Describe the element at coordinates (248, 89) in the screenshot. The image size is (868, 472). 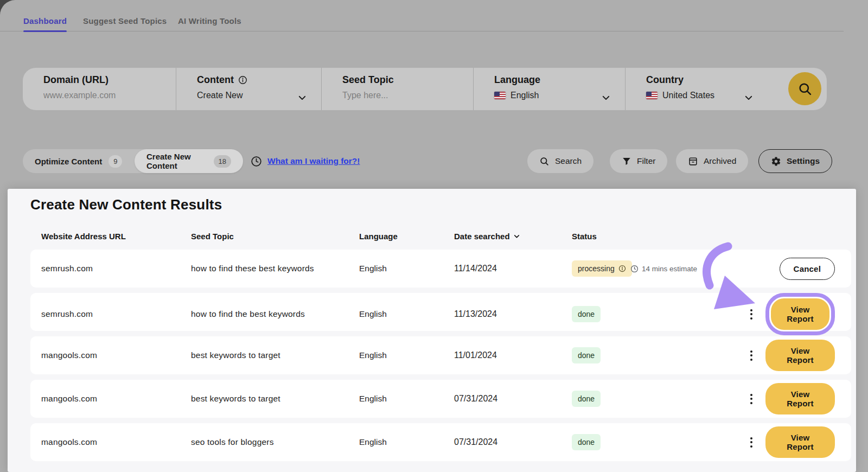
I see `content-field: Content Create New` at that location.